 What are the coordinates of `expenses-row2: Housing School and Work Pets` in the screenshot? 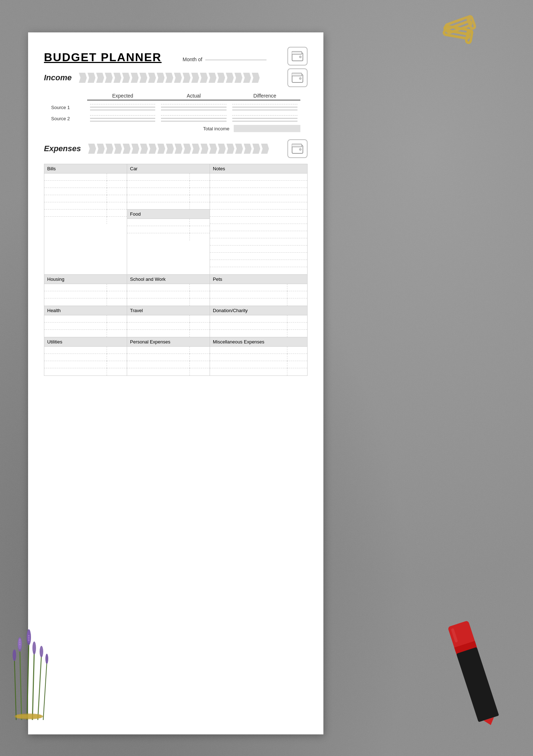 It's located at (176, 290).